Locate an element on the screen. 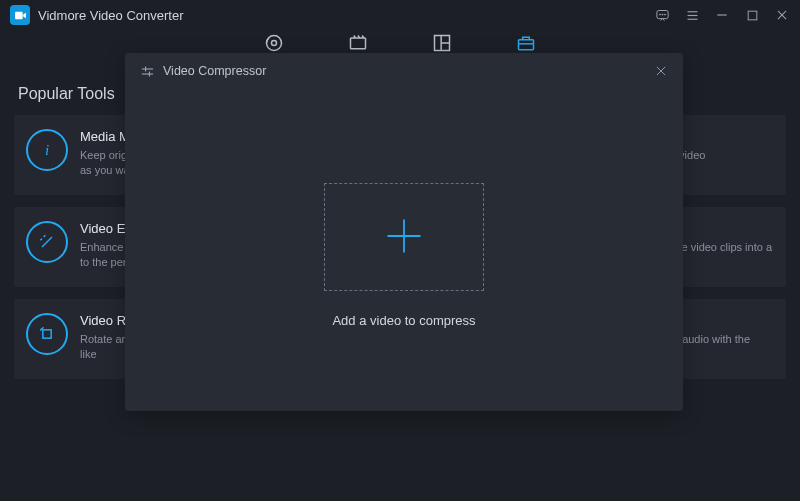 The image size is (800, 501). compressor-icon is located at coordinates (147, 71).